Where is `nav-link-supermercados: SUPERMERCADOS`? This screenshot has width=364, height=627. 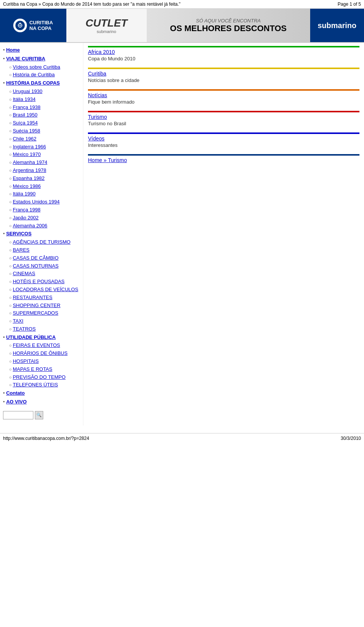 nav-link-supermercados: SUPERMERCADOS is located at coordinates (36, 313).